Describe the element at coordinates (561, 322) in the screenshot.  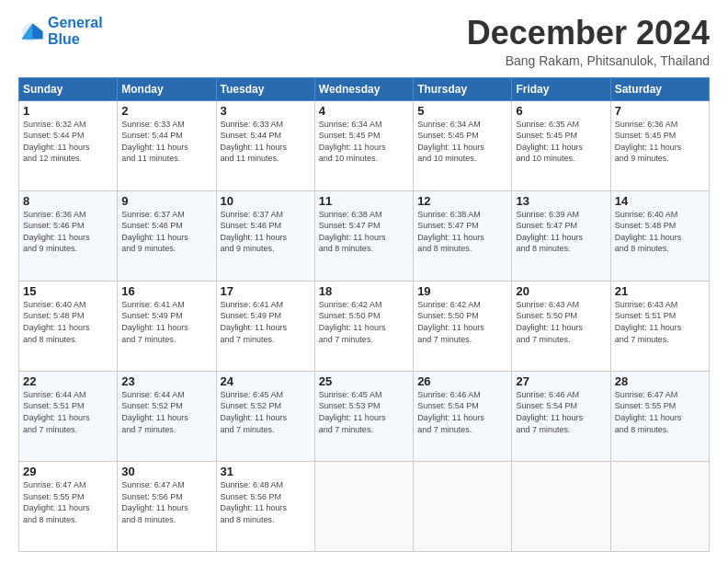
I see `day-info: Sunrise: 6:43 AMSunset: 5:50 PMDaylight:…` at that location.